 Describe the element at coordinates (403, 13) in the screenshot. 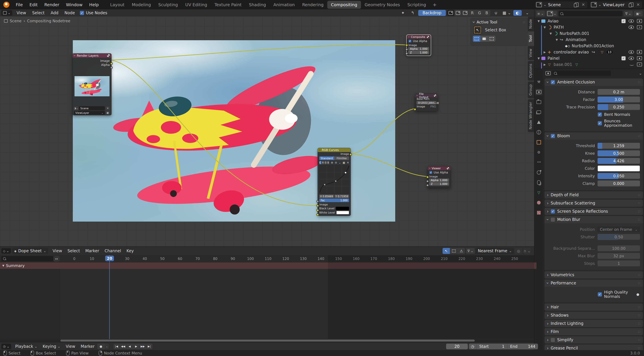

I see `pin-icon: ✦` at that location.